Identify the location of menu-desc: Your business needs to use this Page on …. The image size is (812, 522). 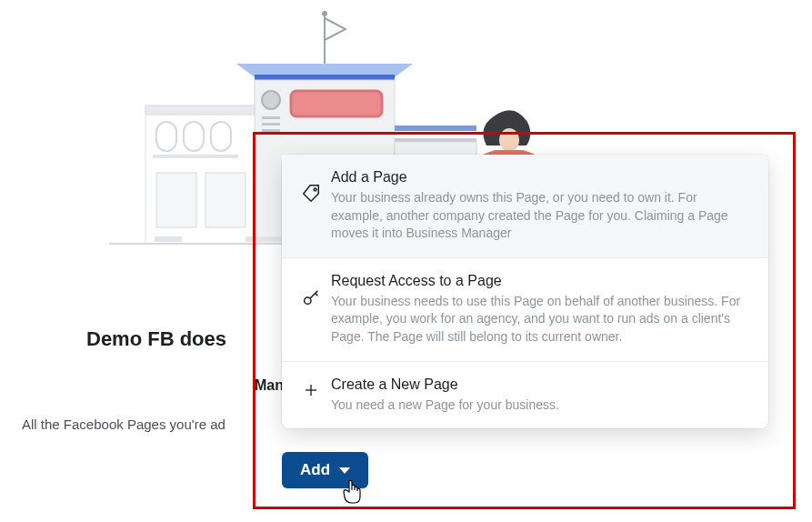
(542, 320).